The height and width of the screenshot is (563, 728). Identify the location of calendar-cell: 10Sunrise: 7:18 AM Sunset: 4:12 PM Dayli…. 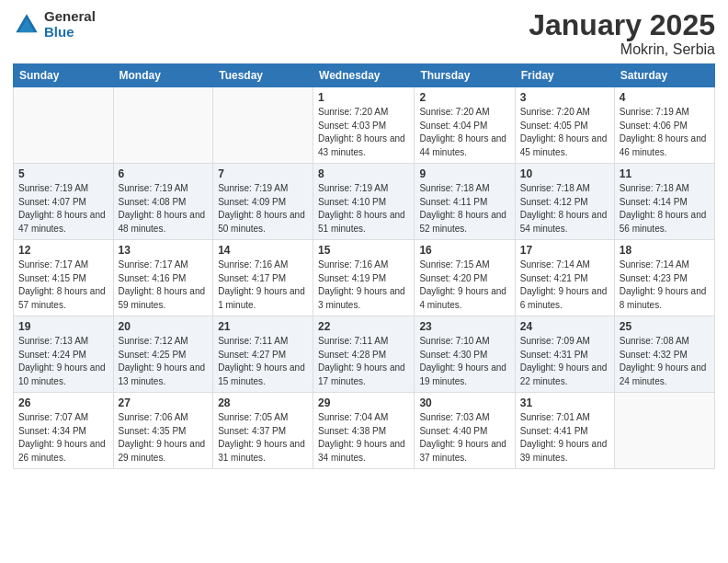
(564, 202).